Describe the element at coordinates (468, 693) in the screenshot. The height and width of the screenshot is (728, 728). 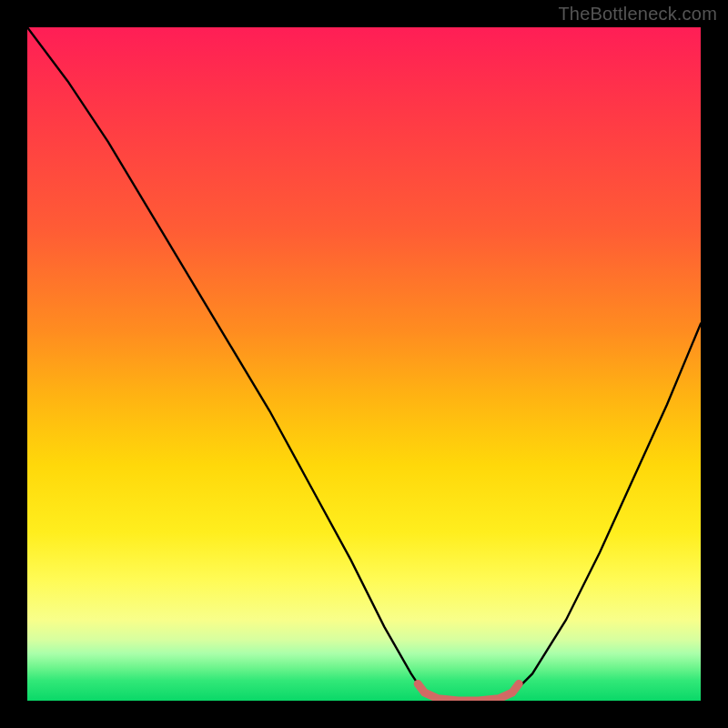
I see `sweet-spot-marker` at that location.